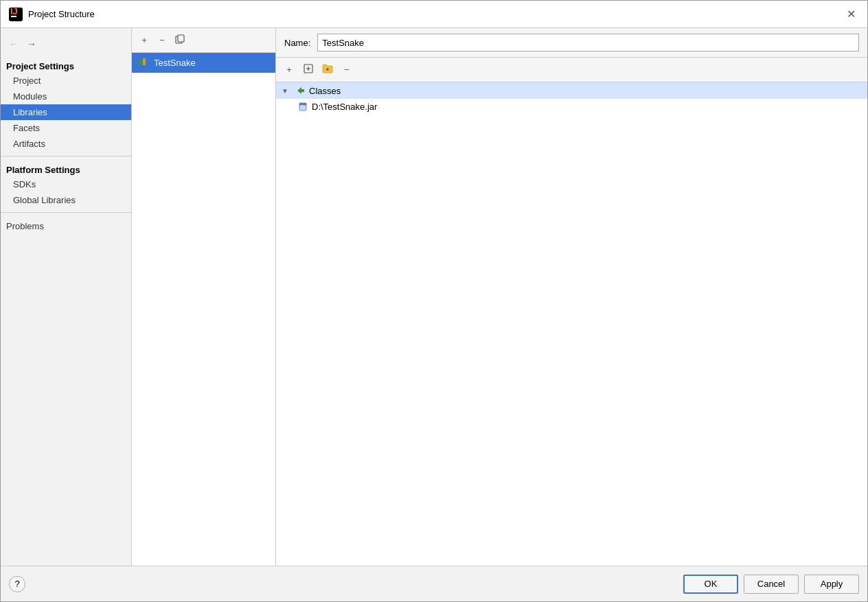  Describe the element at coordinates (771, 584) in the screenshot. I see `cancel-button: Cancel` at that location.